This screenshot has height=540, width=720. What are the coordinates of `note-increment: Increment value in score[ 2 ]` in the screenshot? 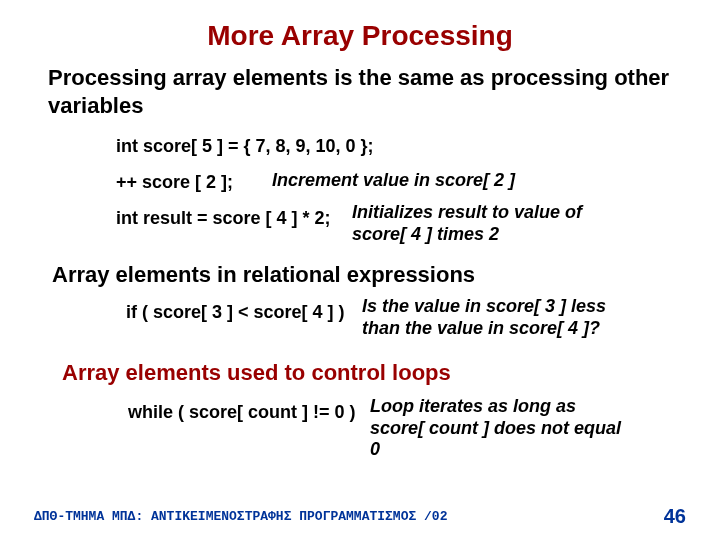 It's located at (394, 180).